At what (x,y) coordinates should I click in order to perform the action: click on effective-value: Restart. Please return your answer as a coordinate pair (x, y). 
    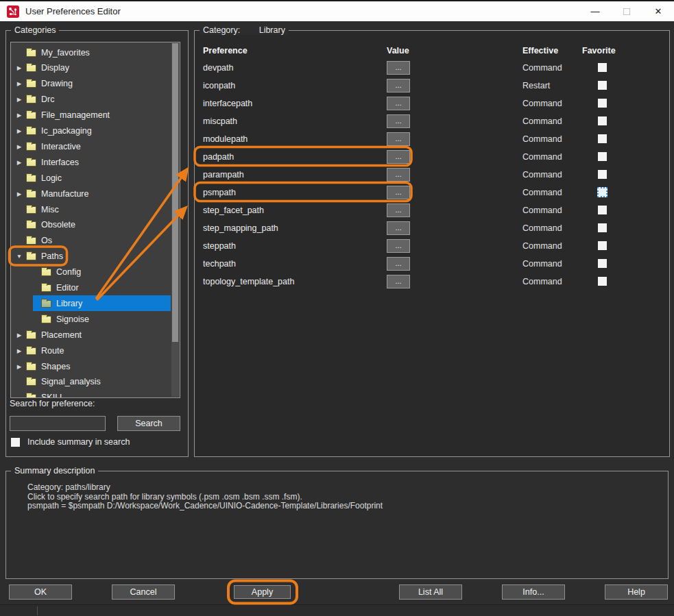
    Looking at the image, I should click on (536, 86).